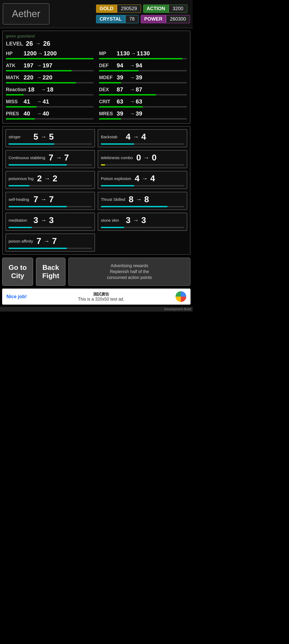  Describe the element at coordinates (130, 272) in the screenshot. I see `ad-reward-button: Advertising rewardsReplenish half of the…` at that location.